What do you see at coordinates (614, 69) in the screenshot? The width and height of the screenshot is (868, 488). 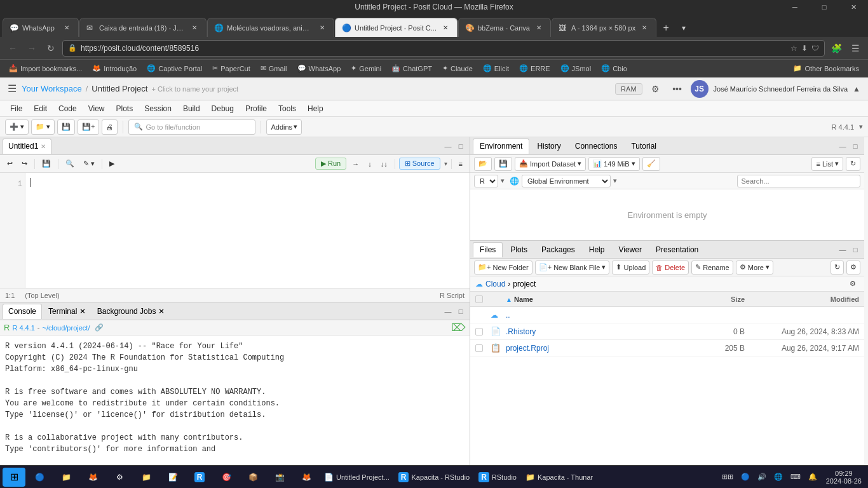 I see `bm-cbio: 🌐 Cbio` at bounding box center [614, 69].